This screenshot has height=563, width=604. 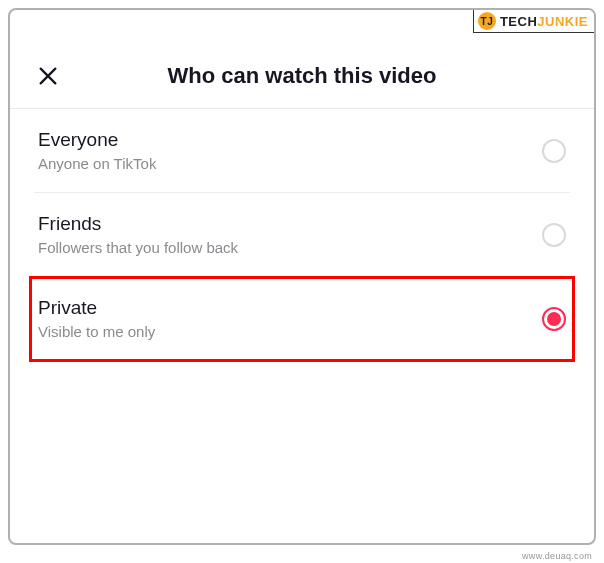 I want to click on badge-prefix: TECH, so click(x=518, y=22).